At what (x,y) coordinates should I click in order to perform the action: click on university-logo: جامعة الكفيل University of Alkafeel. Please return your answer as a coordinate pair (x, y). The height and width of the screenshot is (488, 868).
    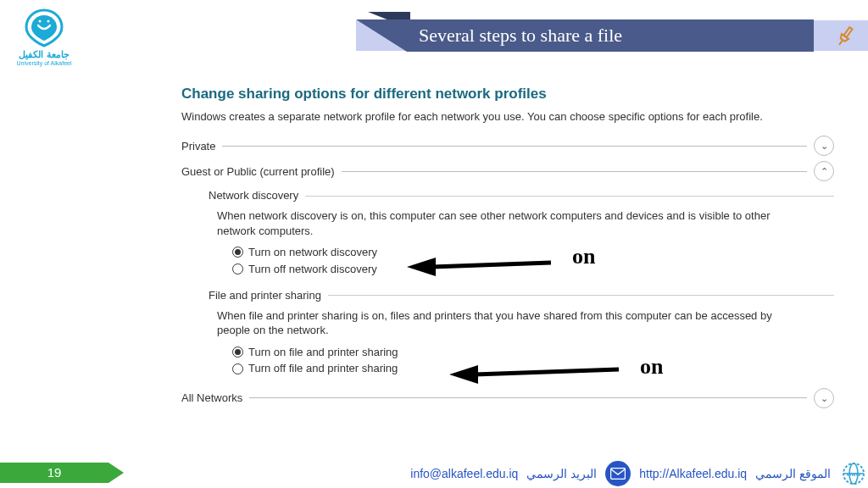
    Looking at the image, I should click on (44, 36).